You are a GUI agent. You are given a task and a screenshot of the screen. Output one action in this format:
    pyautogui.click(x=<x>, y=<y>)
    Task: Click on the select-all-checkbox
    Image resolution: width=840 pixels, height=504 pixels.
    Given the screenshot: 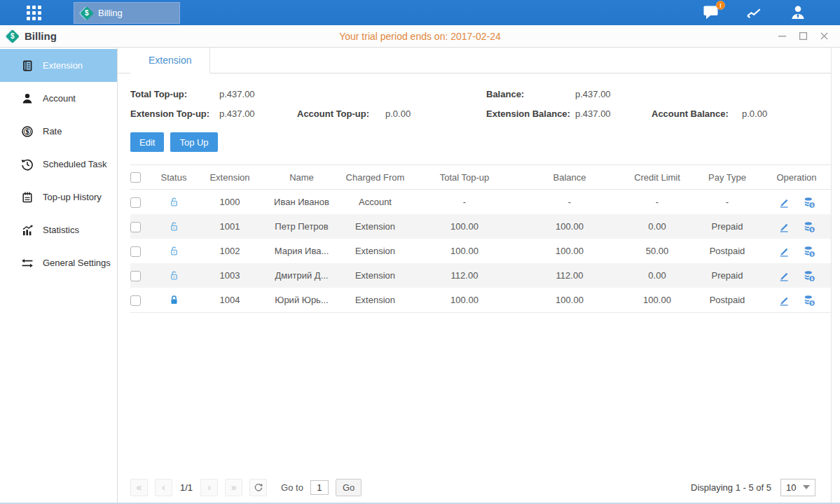 What is the action you would take?
    pyautogui.click(x=136, y=178)
    